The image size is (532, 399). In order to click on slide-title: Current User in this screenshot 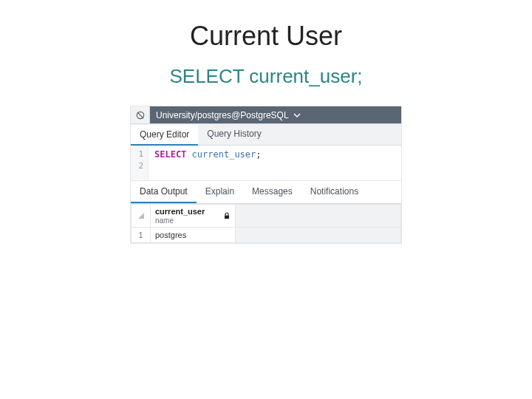, I will do `click(266, 36)`.